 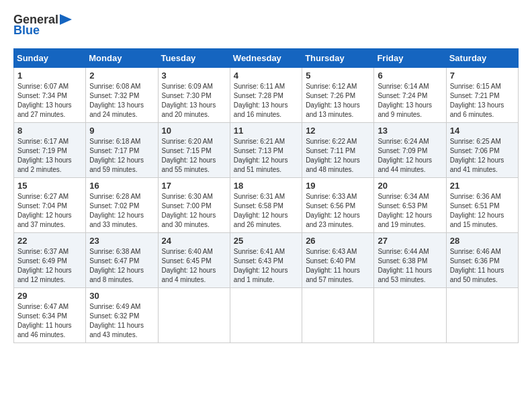 I want to click on calendar-cell: 6 Sunrise: 6:14 AMSunset: 7:24 PMDayligh…, so click(x=410, y=95).